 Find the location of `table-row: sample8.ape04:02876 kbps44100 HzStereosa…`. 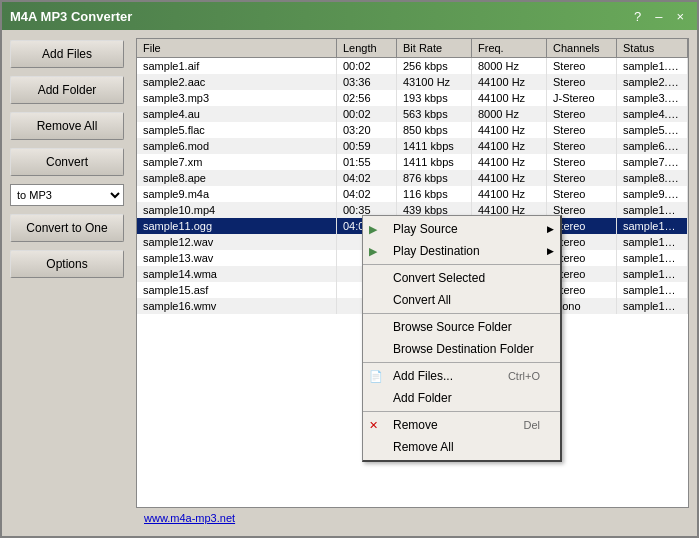

table-row: sample8.ape04:02876 kbps44100 HzStereosa… is located at coordinates (412, 178).